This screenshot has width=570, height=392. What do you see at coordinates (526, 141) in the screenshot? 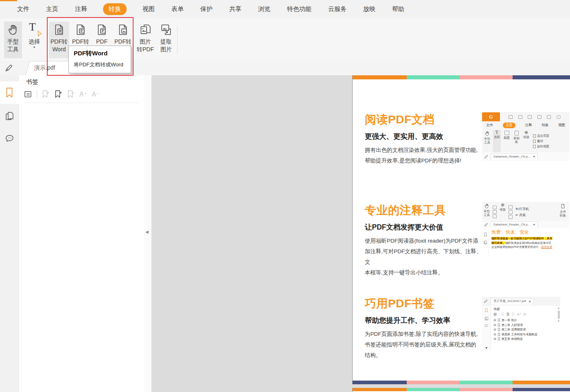
I see `mini-zoom-tool: ⊕ 缩放` at bounding box center [526, 141].